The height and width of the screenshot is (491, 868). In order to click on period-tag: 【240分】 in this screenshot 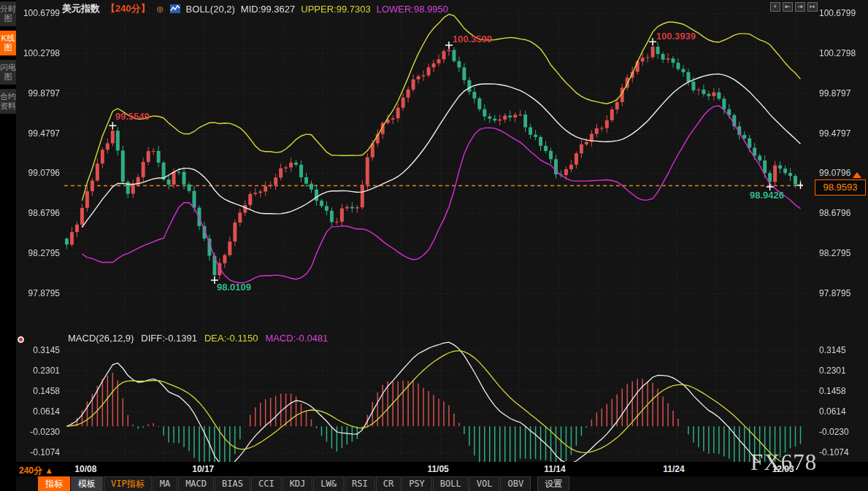, I will do `click(128, 9)`.